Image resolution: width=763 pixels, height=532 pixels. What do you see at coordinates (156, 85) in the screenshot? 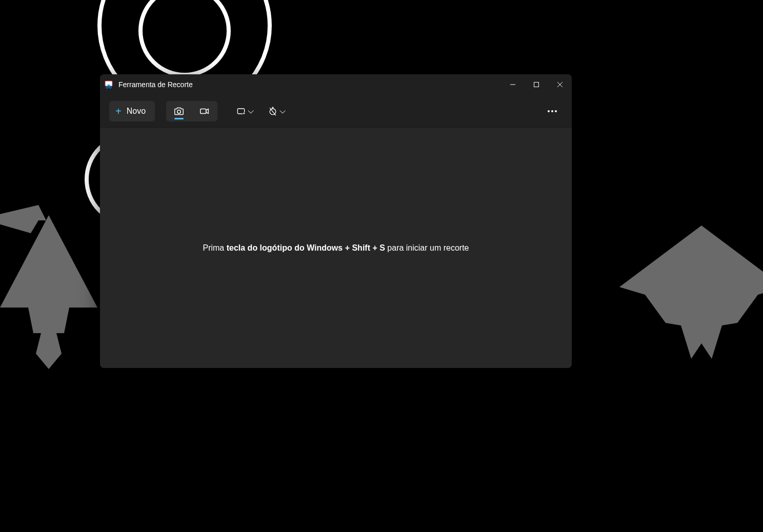
I see `window-title: Ferramenta de Recorte` at bounding box center [156, 85].